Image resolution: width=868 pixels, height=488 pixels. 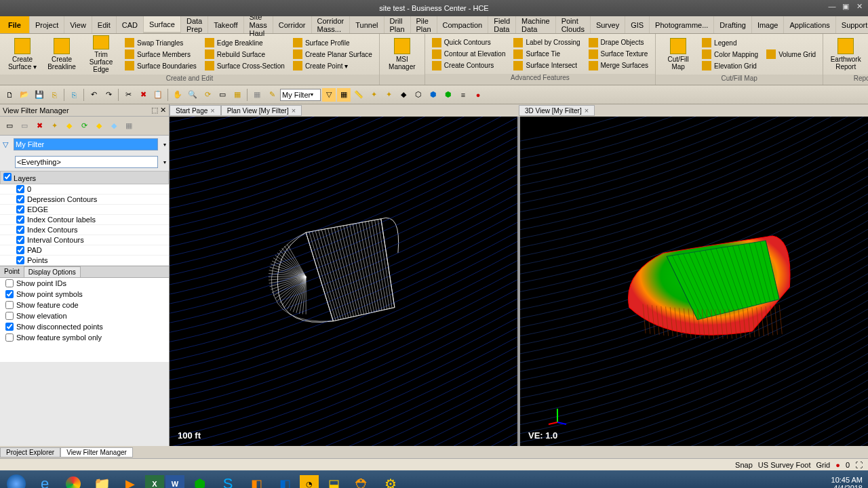 I want to click on ribbon-legend-button: Legend, so click(x=730, y=43).